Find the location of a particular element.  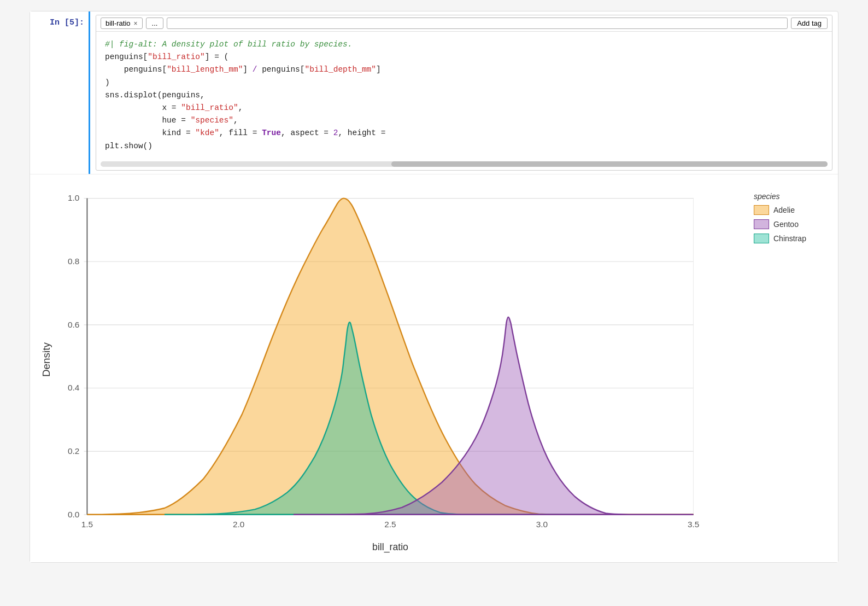

code-line-4: sns.displot(penguins, is located at coordinates (155, 95).